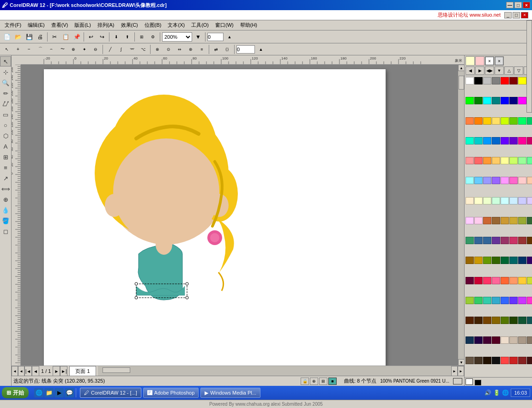 The height and width of the screenshot is (408, 532). Describe the element at coordinates (21, 371) in the screenshot. I see `scroll-left2-btn: ◄` at that location.